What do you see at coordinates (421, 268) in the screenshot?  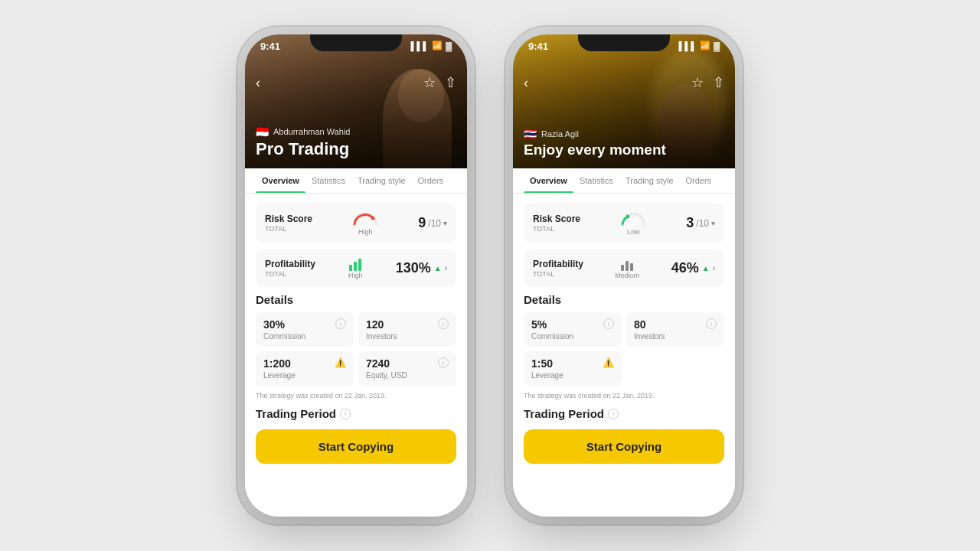 I see `profit-value-left: 130% ▲ ›` at bounding box center [421, 268].